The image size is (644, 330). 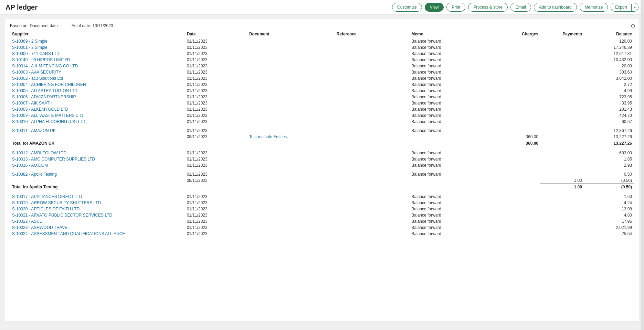 What do you see at coordinates (97, 109) in the screenshot?
I see `supplier-cell: S-10008 - ALKEMYGOLD LTD` at bounding box center [97, 109].